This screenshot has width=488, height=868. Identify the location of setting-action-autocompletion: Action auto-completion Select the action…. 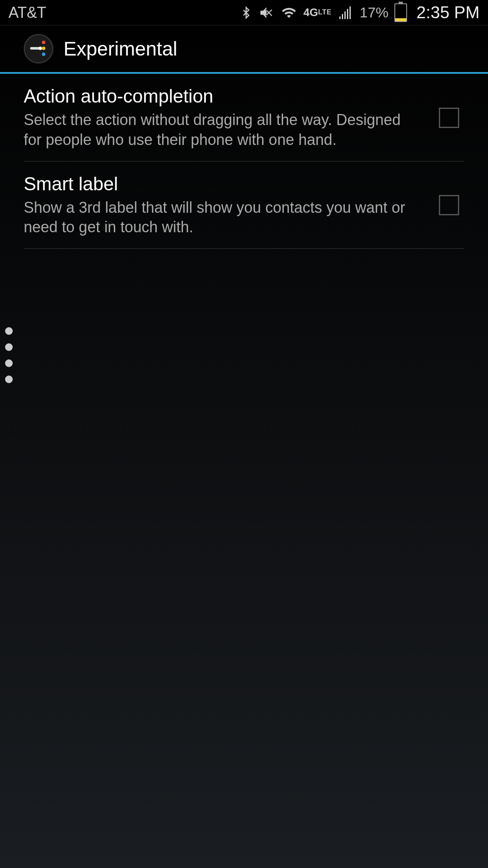
(244, 118).